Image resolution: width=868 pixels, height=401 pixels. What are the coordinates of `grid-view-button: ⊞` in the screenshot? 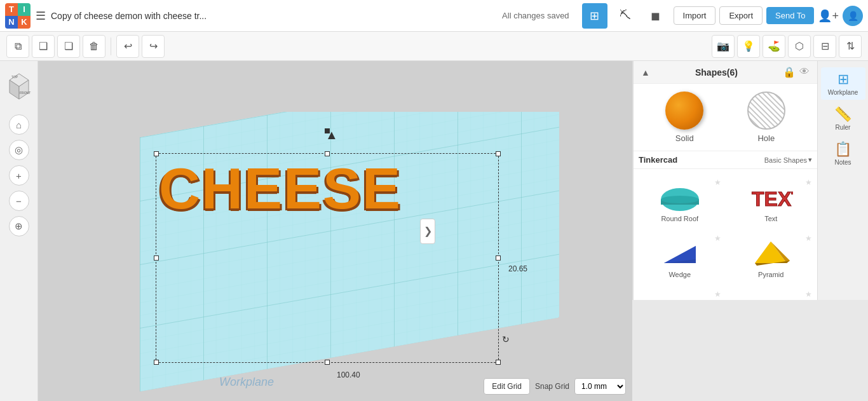 It's located at (595, 16).